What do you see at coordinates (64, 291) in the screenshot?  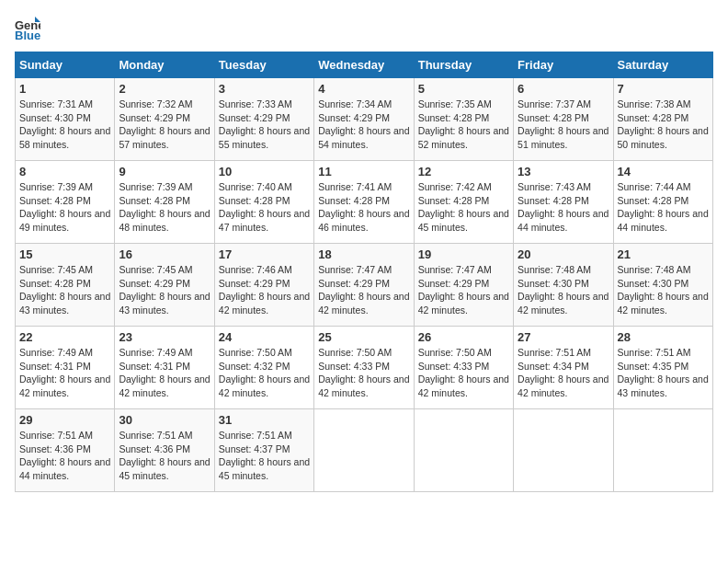 I see `day-info: Sunrise: 7:45 AMSunset: 4:28 PMDaylight:…` at bounding box center [64, 291].